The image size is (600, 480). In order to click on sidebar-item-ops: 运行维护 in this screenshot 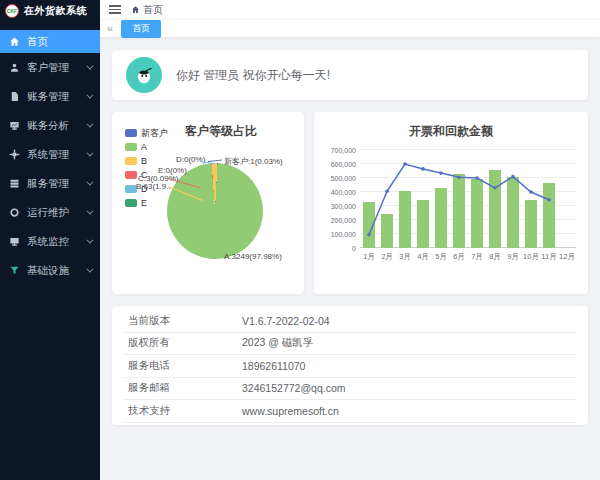, I will do `click(50, 212)`.